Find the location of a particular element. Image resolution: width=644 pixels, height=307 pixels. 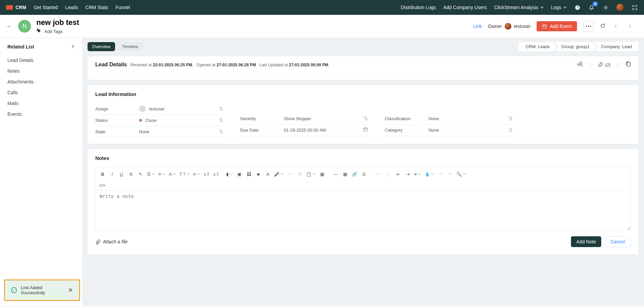

nav-funnel: Funnel is located at coordinates (123, 7).